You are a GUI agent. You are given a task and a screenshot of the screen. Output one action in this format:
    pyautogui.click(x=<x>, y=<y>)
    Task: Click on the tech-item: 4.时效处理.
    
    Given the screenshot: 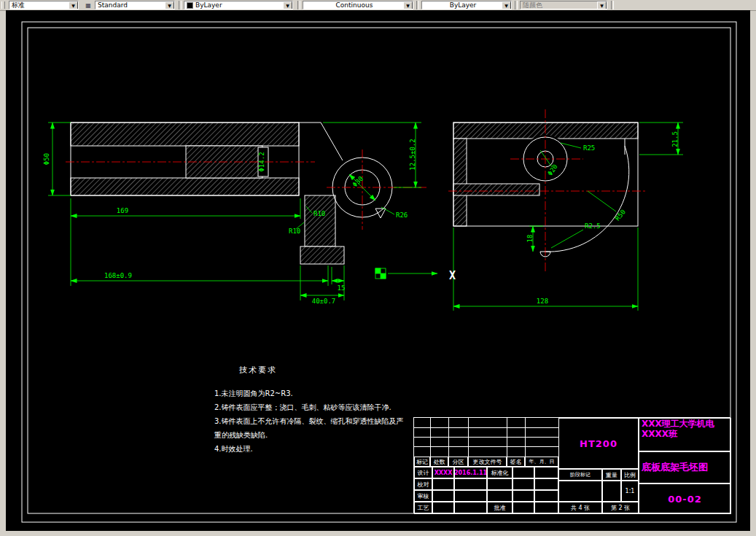 What is the action you would take?
    pyautogui.click(x=312, y=449)
    